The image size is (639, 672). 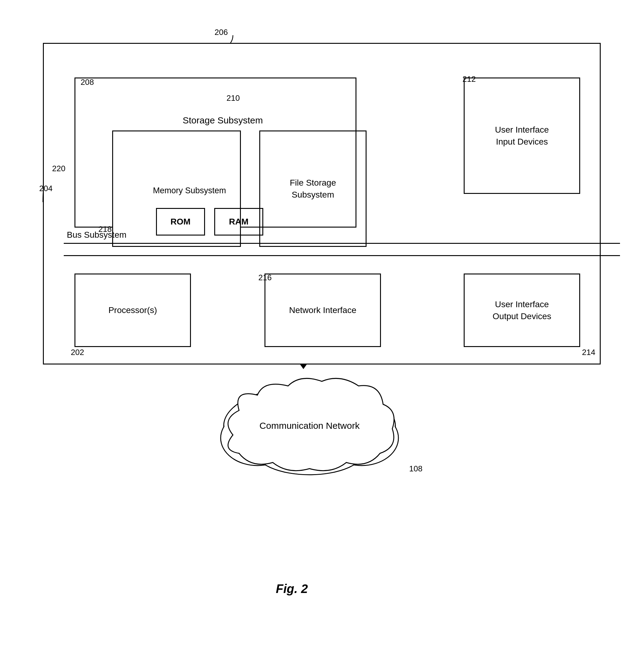 What do you see at coordinates (522, 135) in the screenshot?
I see `ui-input-devices-label: User InterfaceInput Devices` at bounding box center [522, 135].